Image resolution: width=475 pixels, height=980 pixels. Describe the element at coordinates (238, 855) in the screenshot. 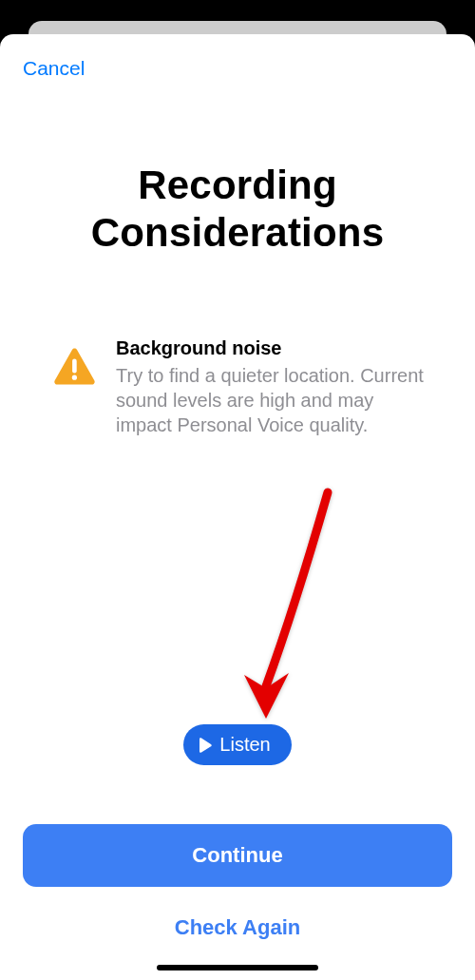

I see `continue-button: Continue` at that location.